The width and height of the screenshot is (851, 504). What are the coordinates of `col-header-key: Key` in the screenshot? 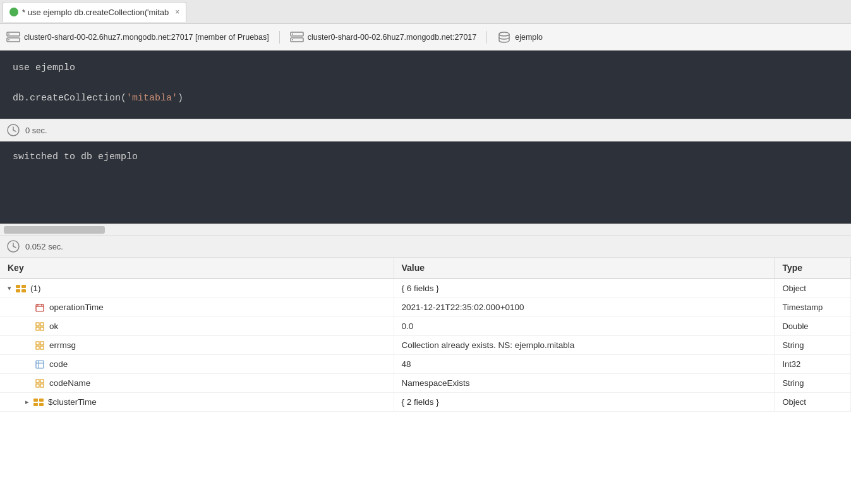 It's located at (197, 268).